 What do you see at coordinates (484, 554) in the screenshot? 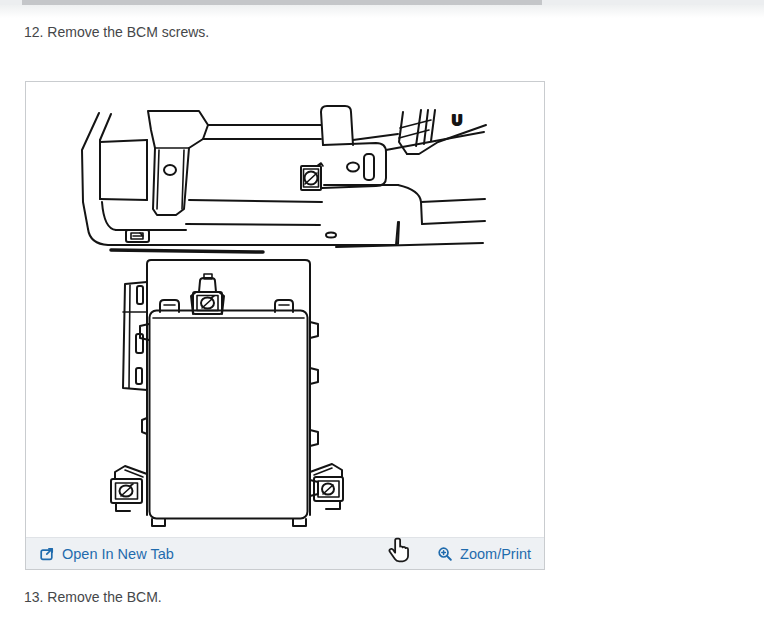
I see `zoom-print-link: Zoom/Print` at bounding box center [484, 554].